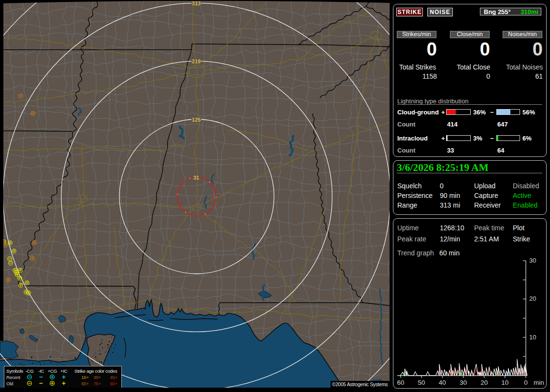  What do you see at coordinates (421, 382) in the screenshot?
I see `svg-text: 50` at bounding box center [421, 382].